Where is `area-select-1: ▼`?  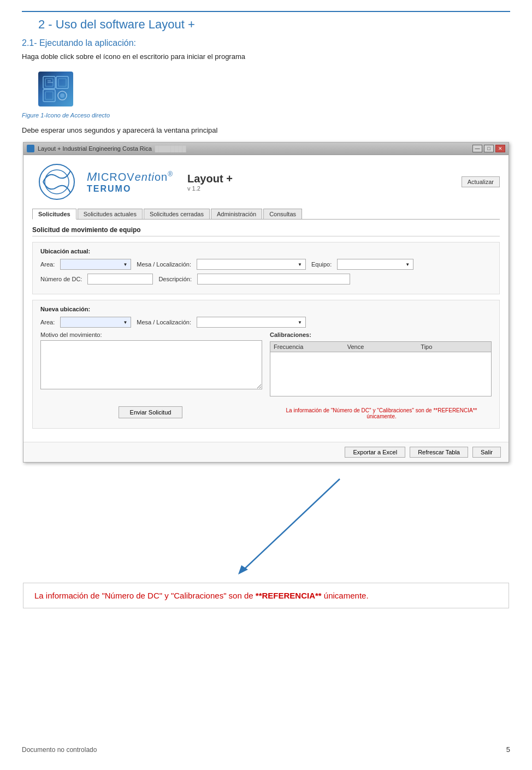 area-select-1: ▼ is located at coordinates (96, 264).